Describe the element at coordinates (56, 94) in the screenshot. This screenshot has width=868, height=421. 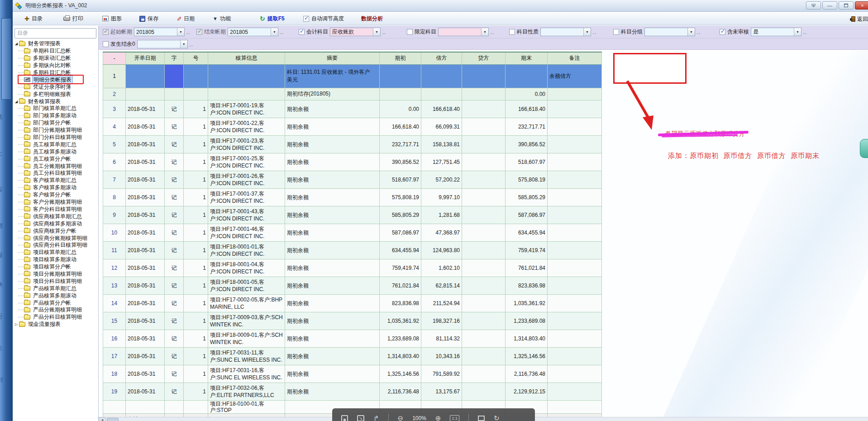
I see `tree-item: 多栏明细账报表` at that location.